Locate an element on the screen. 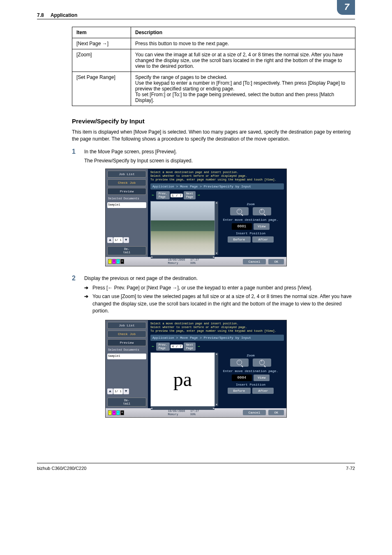 This screenshot has width=392, height=555. footer-page-number: 7-72 is located at coordinates (350, 468).